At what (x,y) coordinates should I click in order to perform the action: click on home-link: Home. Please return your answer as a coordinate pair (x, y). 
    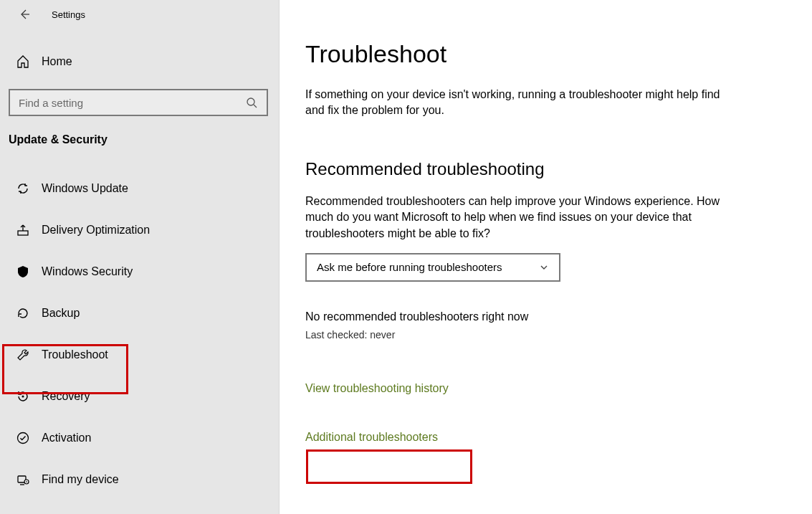
    Looking at the image, I should click on (139, 62).